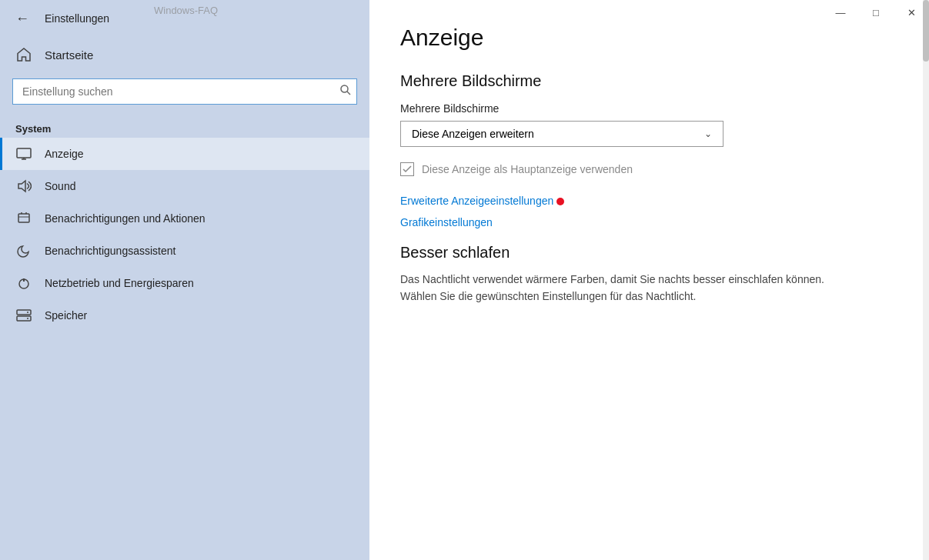 The image size is (929, 560). I want to click on scrollbar, so click(926, 280).